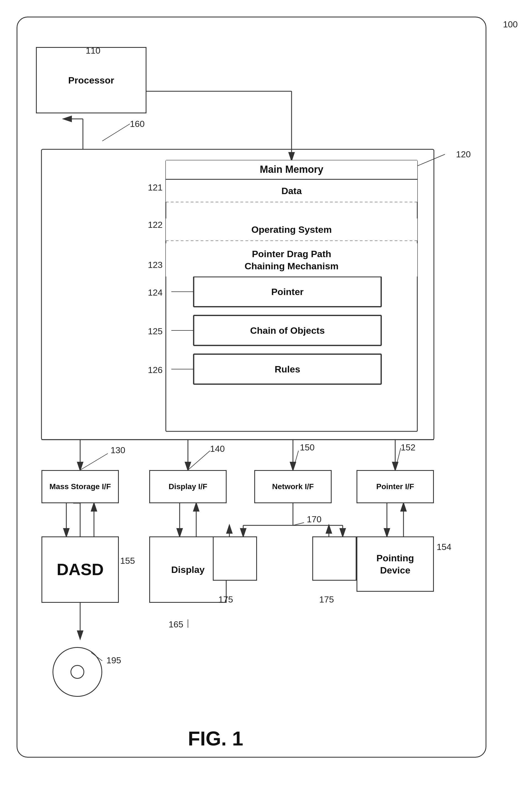 This screenshot has height=785, width=532. What do you see at coordinates (327, 600) in the screenshot?
I see `ref-175b: 175` at bounding box center [327, 600].